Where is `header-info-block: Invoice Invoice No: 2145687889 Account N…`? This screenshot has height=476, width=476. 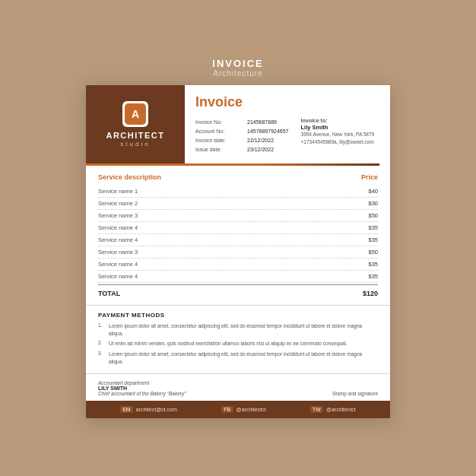
header-info-block: Invoice Invoice No: 2145687889 Account N… is located at coordinates (287, 125).